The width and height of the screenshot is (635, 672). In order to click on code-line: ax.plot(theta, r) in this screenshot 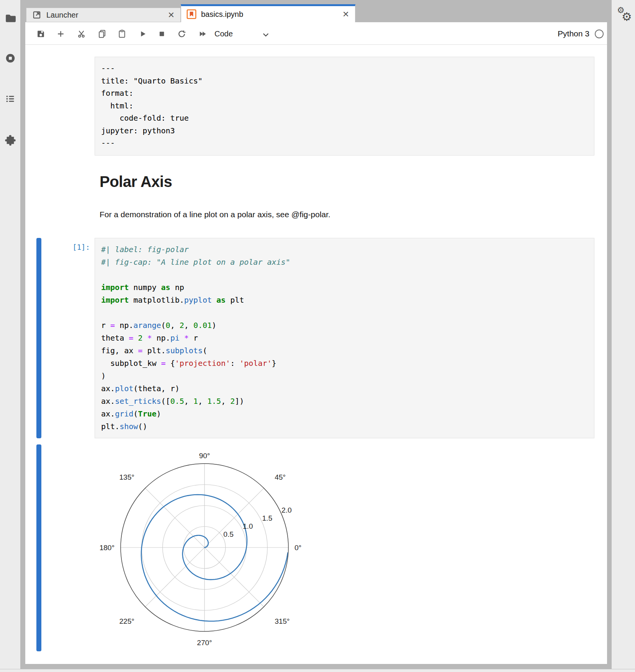, I will do `click(345, 388)`.